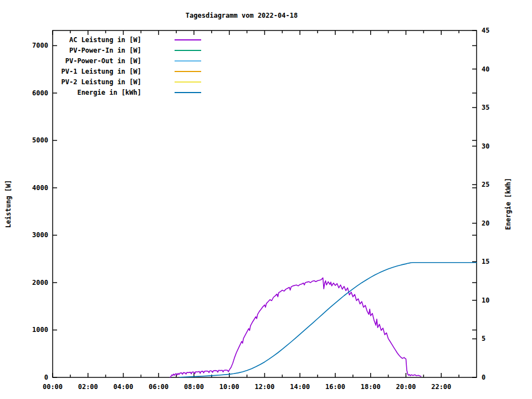  Describe the element at coordinates (242, 16) in the screenshot. I see `chart-title: Tagesdiagramm vom 2022-04-18` at that location.